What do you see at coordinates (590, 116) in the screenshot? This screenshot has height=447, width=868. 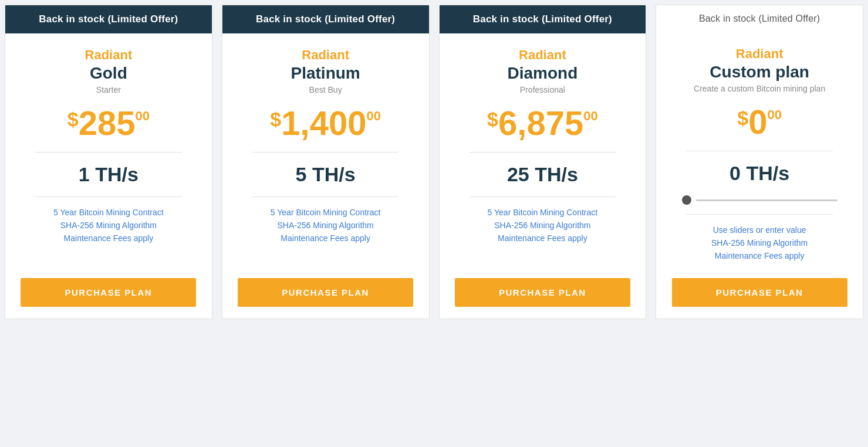 I see `card-diamond-price-cents: 00` at bounding box center [590, 116].